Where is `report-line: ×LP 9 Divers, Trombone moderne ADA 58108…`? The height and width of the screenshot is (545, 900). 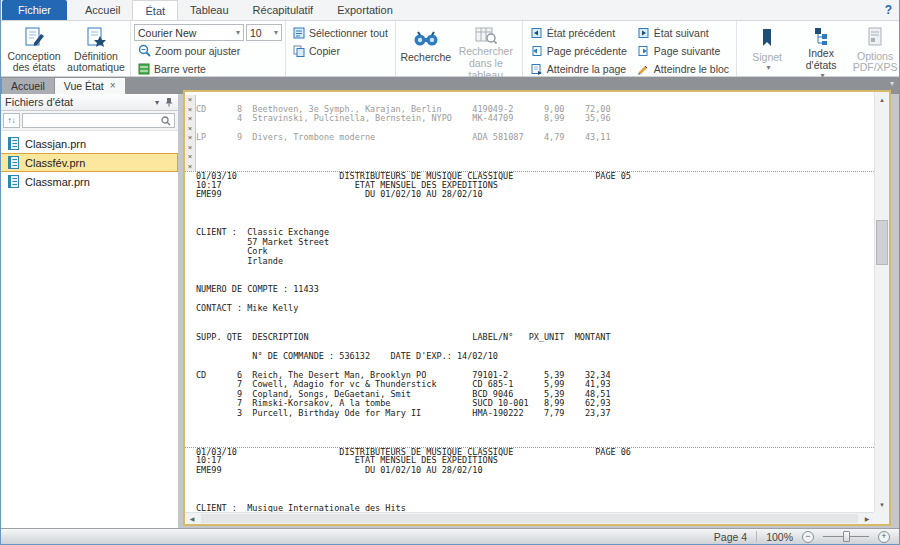
report-line: ×LP 9 Divers, Trombone moderne ADA 58108… is located at coordinates (530, 138).